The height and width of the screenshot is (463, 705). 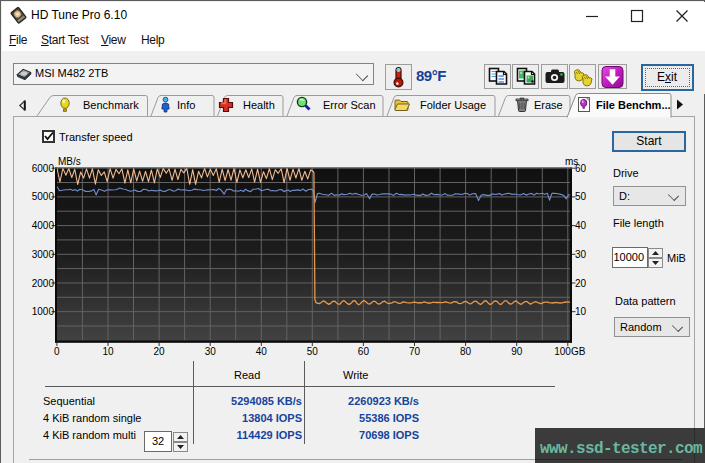 I want to click on svg-text: 70, so click(x=415, y=352).